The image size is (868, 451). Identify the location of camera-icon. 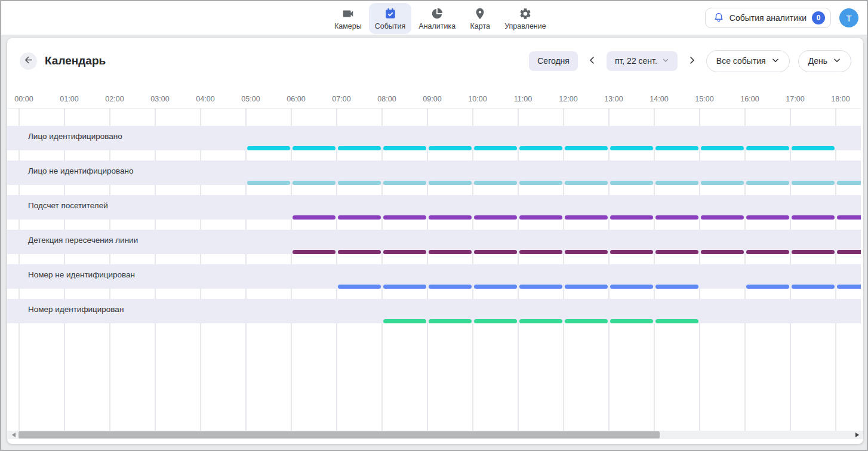
(348, 14).